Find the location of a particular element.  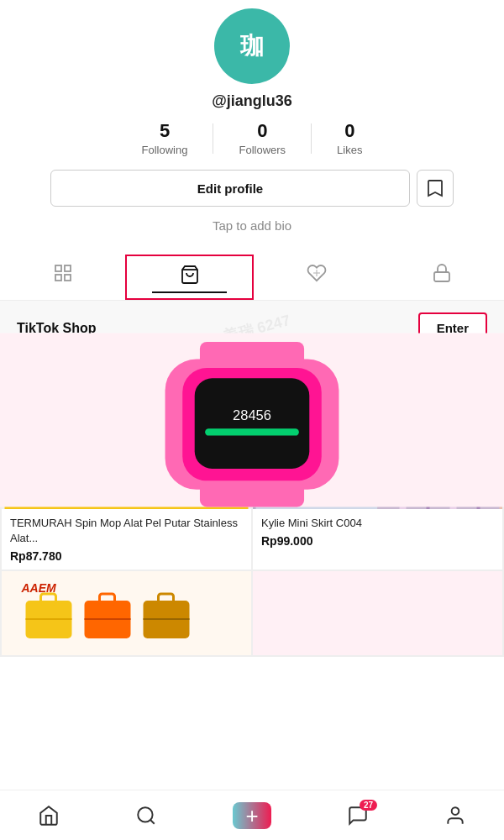

watch-product-image: 28456 is located at coordinates (378, 613).